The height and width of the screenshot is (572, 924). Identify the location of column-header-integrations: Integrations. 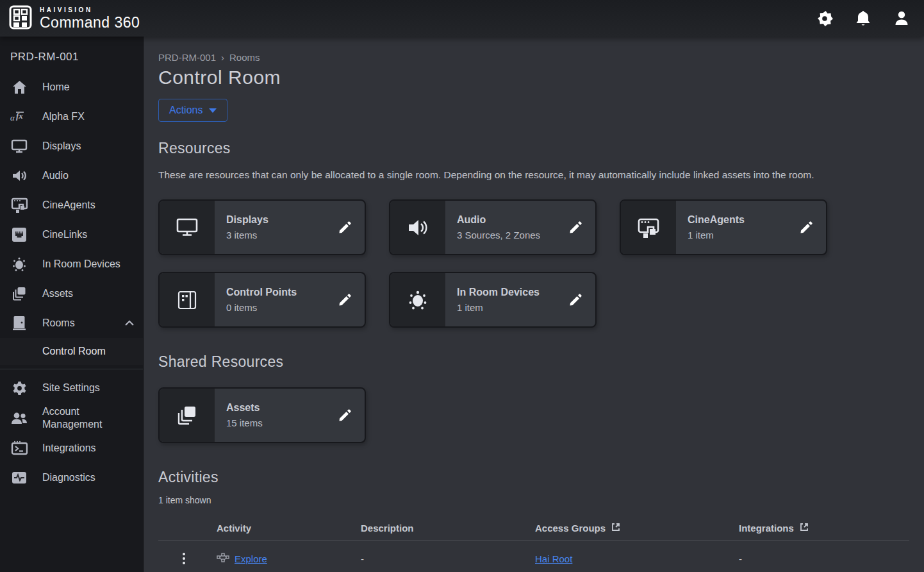
(824, 528).